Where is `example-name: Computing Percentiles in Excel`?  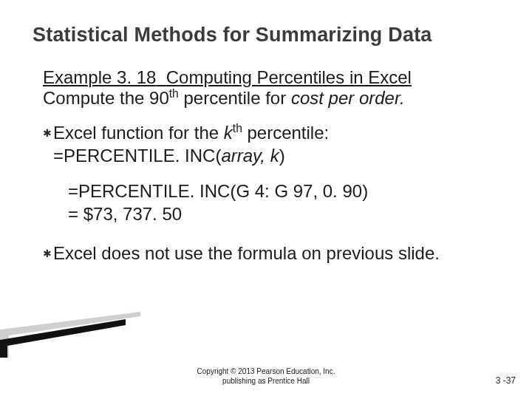
example-name: Computing Percentiles in Excel is located at coordinates (289, 77).